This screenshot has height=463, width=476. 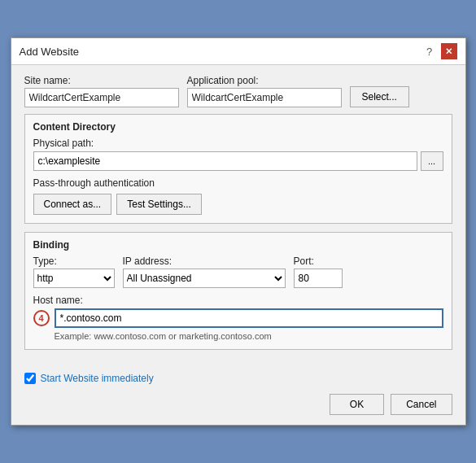 I want to click on example-text: Example: www.contoso.com or marketing.co…, so click(x=249, y=336).